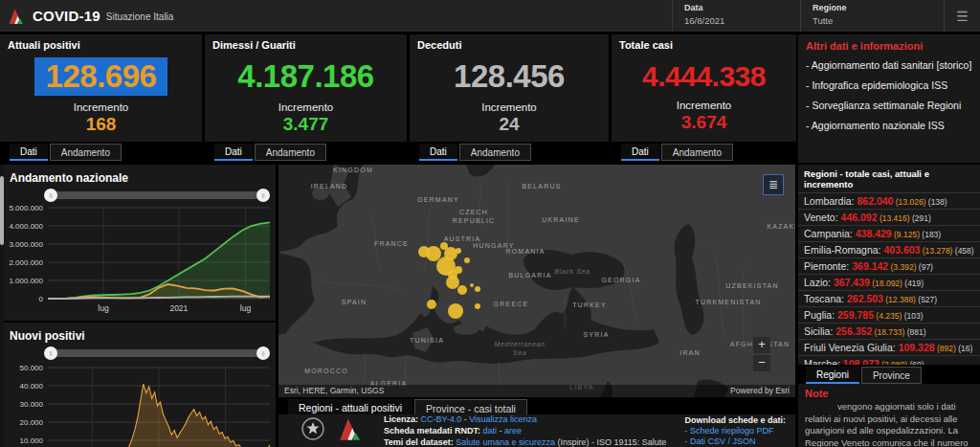 The width and height of the screenshot is (980, 447). Describe the element at coordinates (326, 371) in the screenshot. I see `map-label: MOROCCO` at that location.